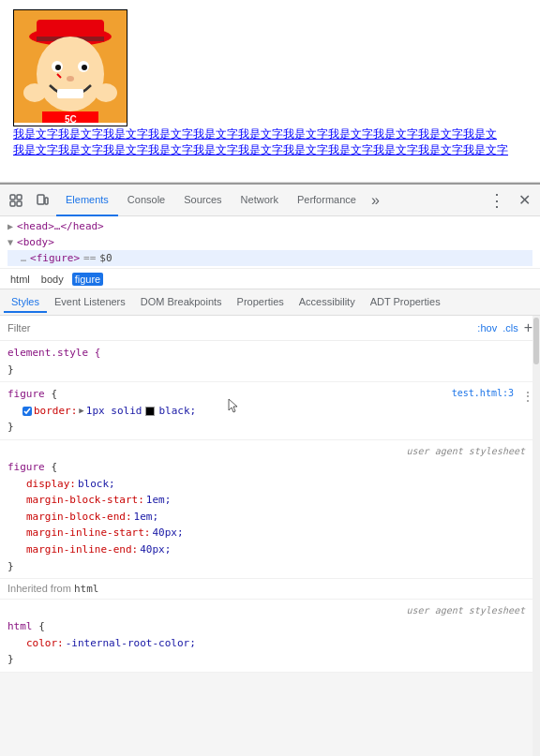 The image size is (540, 756). Describe the element at coordinates (21, 279) in the screenshot. I see `dom-path-html: html` at that location.